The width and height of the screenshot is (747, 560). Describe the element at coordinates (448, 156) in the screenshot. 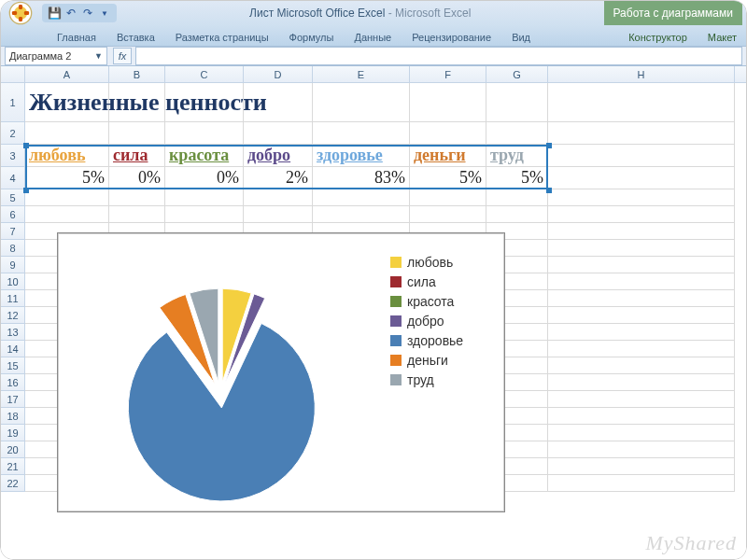

I see `category-header: деньги` at that location.